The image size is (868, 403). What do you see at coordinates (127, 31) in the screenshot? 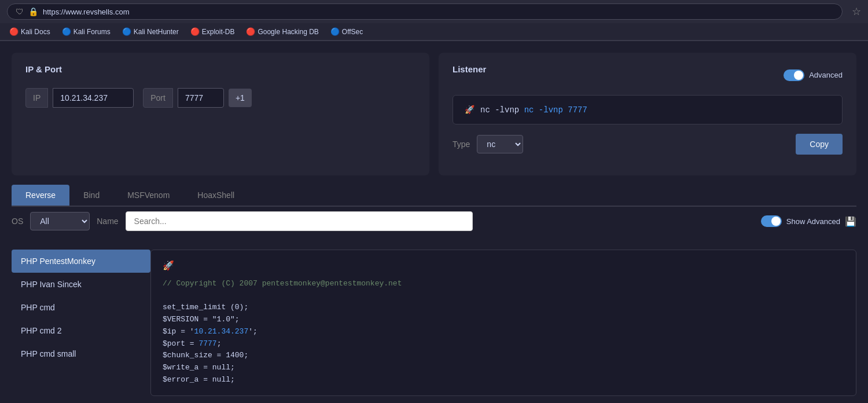
I see `kali-nethunter-icon: 🔵` at bounding box center [127, 31].